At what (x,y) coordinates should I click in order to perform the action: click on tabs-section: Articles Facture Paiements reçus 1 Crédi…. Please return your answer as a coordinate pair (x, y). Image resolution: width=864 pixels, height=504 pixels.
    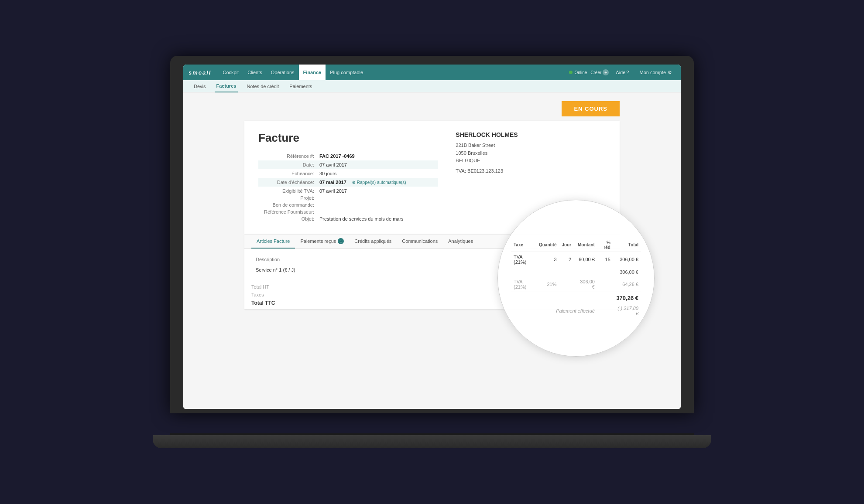
    Looking at the image, I should click on (432, 272).